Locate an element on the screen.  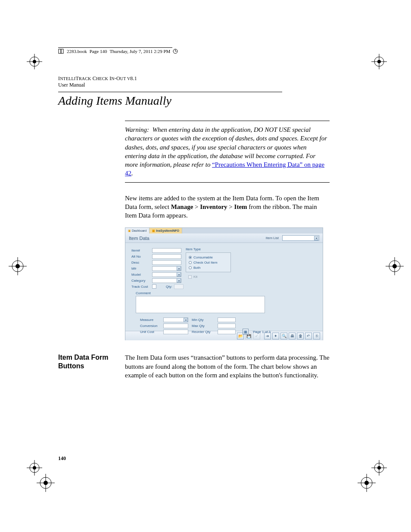
clock-icon is located at coordinates (176, 51).